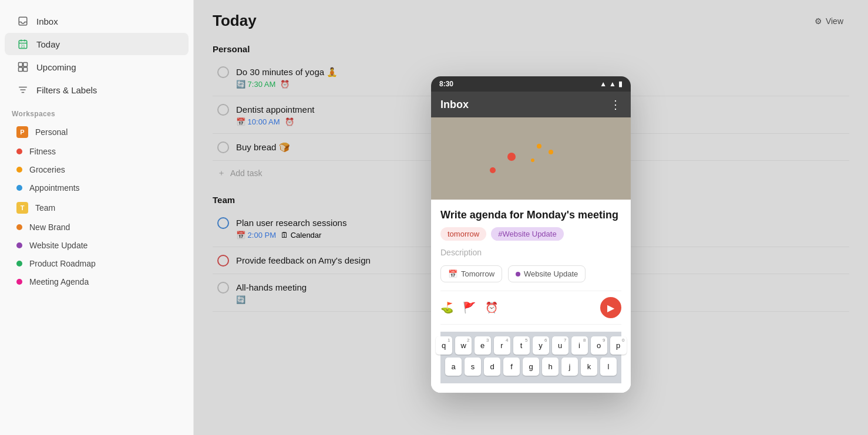 The height and width of the screenshot is (435, 868). Describe the element at coordinates (96, 227) in the screenshot. I see `workspace-new-brand: New Brand` at that location.